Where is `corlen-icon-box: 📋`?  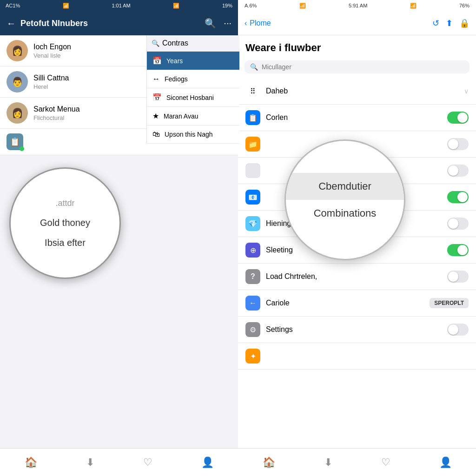 corlen-icon-box: 📋 is located at coordinates (253, 118).